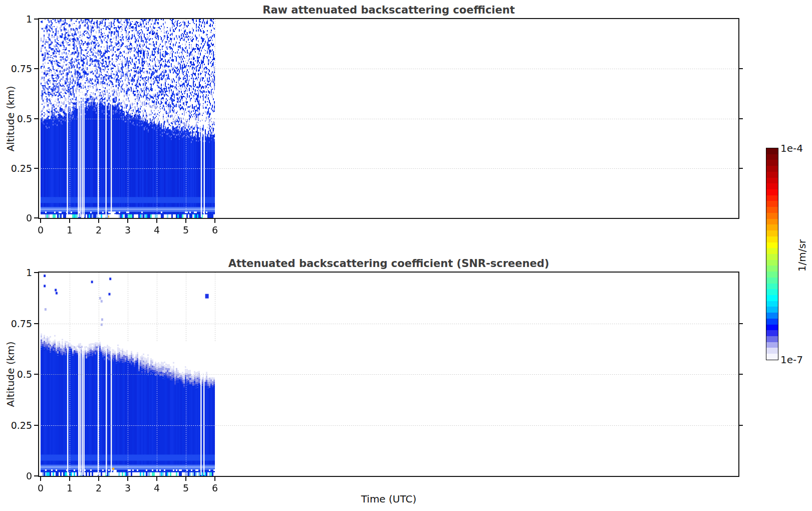 This screenshot has width=812, height=511. Describe the element at coordinates (802, 256) in the screenshot. I see `colorbar-unit-label: 1/m/sr` at that location.